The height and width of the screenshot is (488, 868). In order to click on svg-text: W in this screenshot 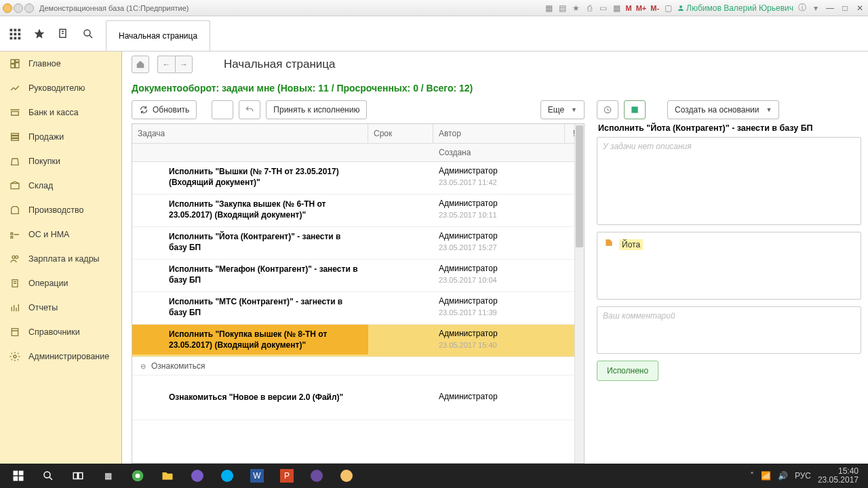, I will do `click(257, 476)`.